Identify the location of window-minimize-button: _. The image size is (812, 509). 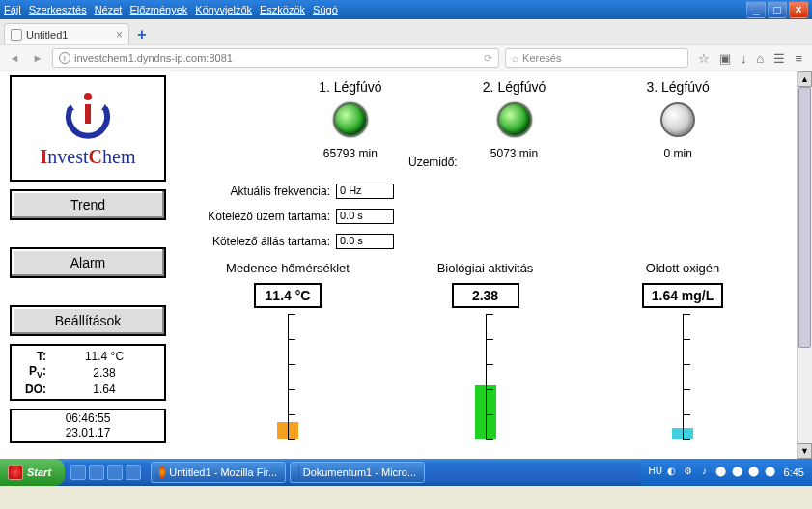
(756, 10).